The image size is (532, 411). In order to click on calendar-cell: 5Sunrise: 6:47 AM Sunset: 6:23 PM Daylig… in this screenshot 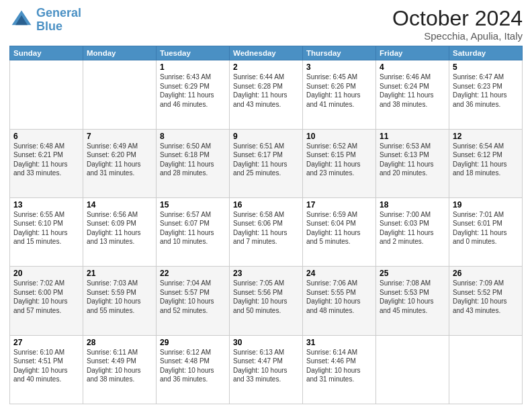, I will do `click(486, 95)`.